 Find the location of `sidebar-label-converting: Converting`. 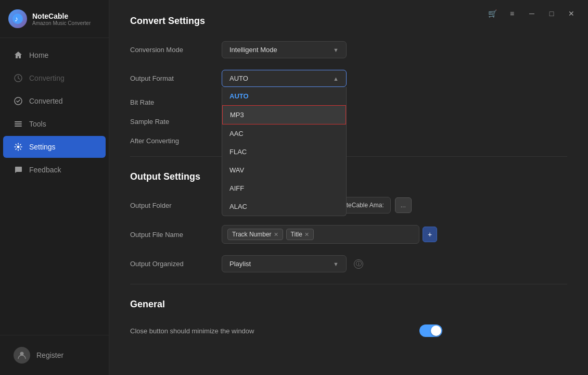

sidebar-label-converting: Converting is located at coordinates (47, 78).